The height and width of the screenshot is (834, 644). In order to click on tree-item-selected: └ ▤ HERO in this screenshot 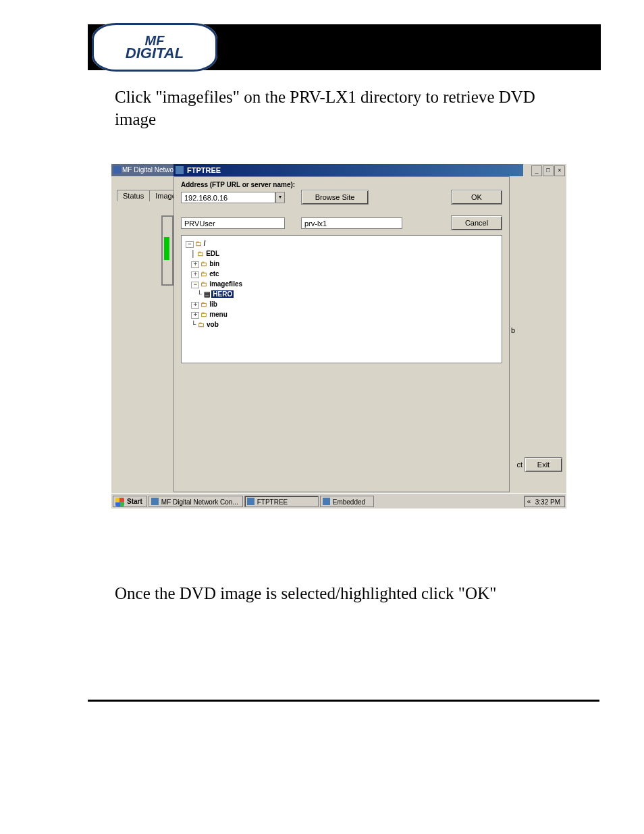, I will do `click(342, 294)`.